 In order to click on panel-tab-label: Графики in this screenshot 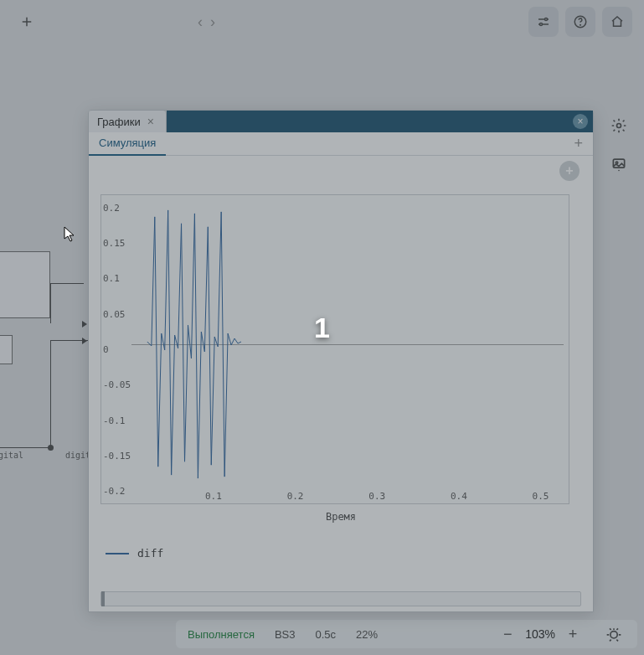, I will do `click(119, 122)`.